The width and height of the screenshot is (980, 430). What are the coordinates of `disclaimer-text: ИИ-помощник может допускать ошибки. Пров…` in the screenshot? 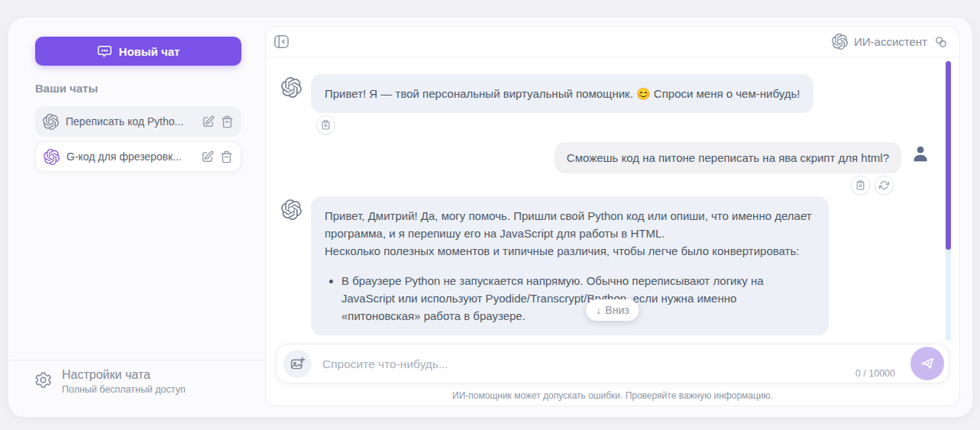 It's located at (613, 396).